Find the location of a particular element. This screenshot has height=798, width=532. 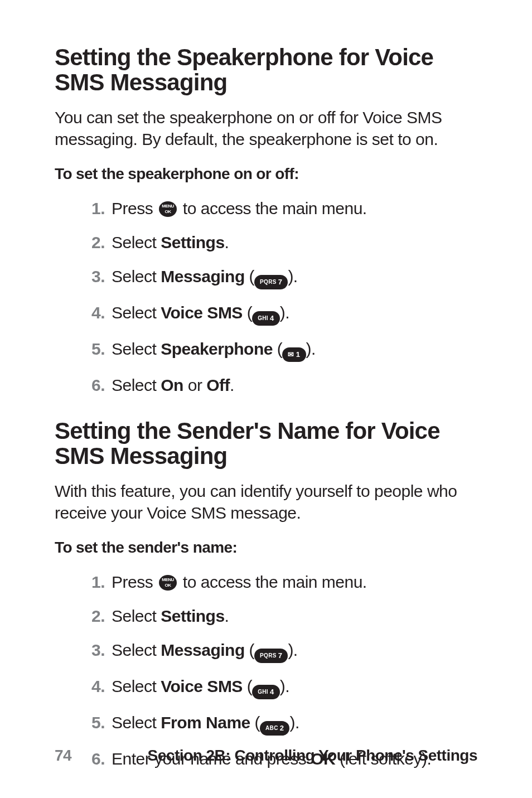

body-speakerphone: You can set the speakerphone on or off f… is located at coordinates (266, 128).